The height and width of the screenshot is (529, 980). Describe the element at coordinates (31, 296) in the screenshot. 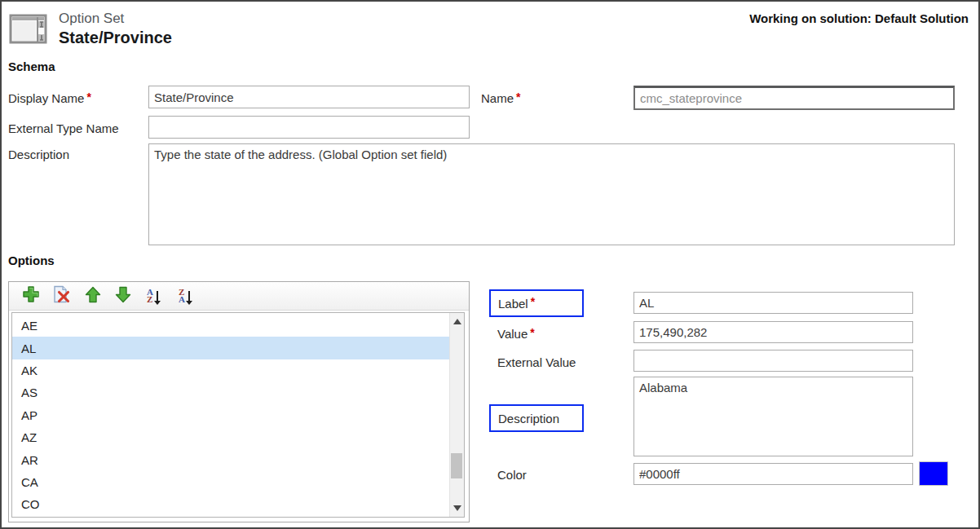

I see `add-plus-icon` at that location.